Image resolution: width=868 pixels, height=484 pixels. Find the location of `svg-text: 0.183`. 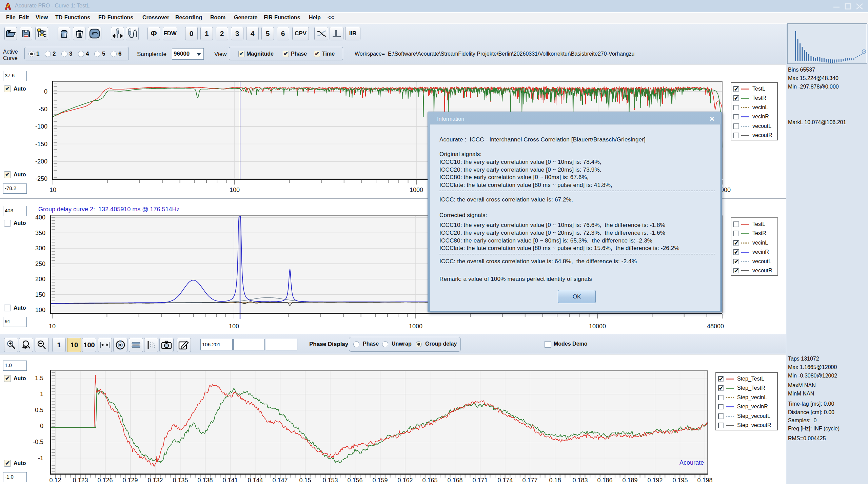

svg-text: 0.183 is located at coordinates (580, 480).